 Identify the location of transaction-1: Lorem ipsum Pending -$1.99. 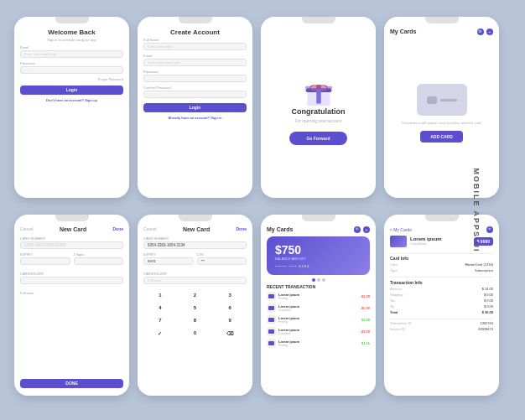
(319, 297).